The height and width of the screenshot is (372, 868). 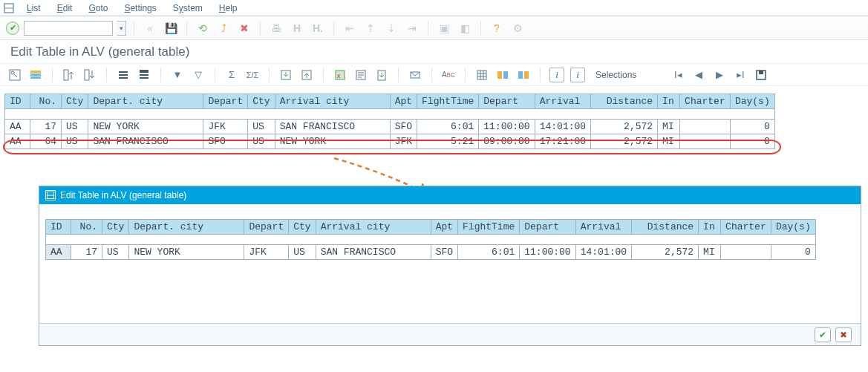 I want to click on first-page-icon: ⇤, so click(x=350, y=28).